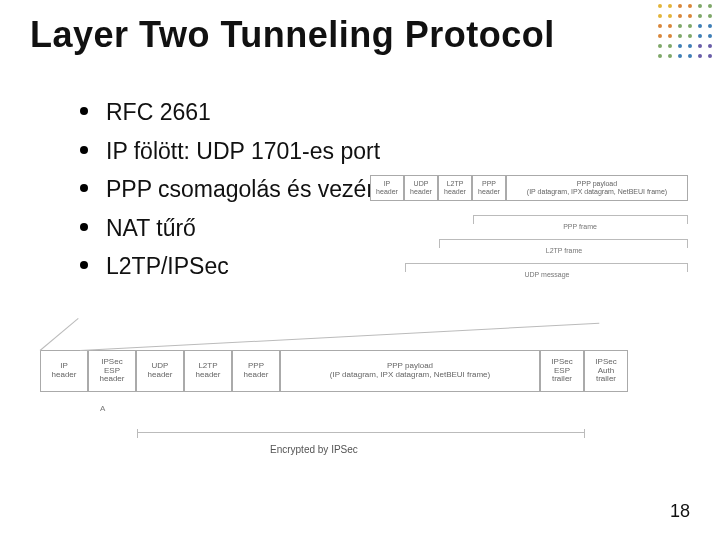 This screenshot has height=540, width=720. Describe the element at coordinates (361, 438) in the screenshot. I see `brace-encrypted` at that location.